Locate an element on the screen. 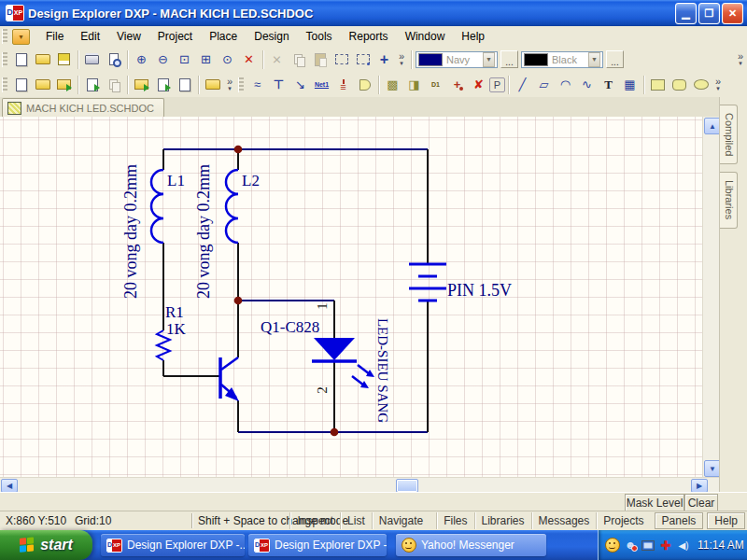 The width and height of the screenshot is (747, 560). new-sheet-icon is located at coordinates (21, 85).